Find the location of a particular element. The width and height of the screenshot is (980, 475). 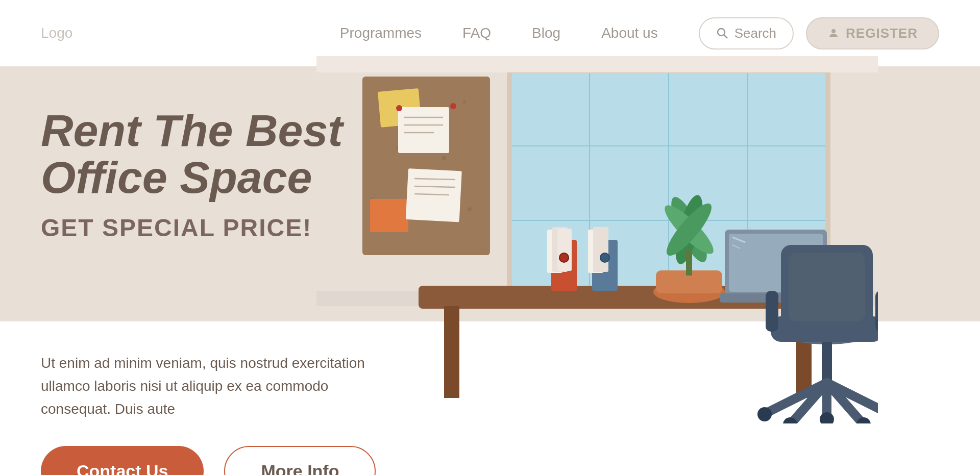

nav-programmes: Programmes is located at coordinates (381, 33).